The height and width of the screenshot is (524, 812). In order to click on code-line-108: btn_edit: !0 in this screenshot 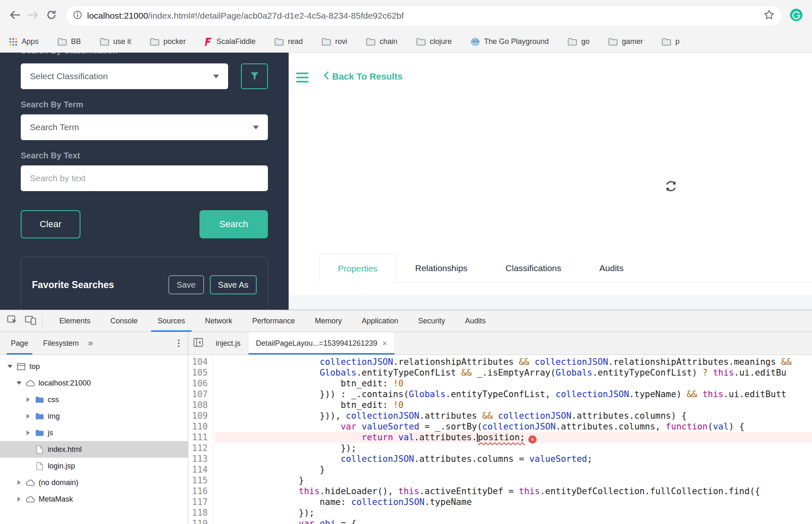, I will do `click(513, 405)`.